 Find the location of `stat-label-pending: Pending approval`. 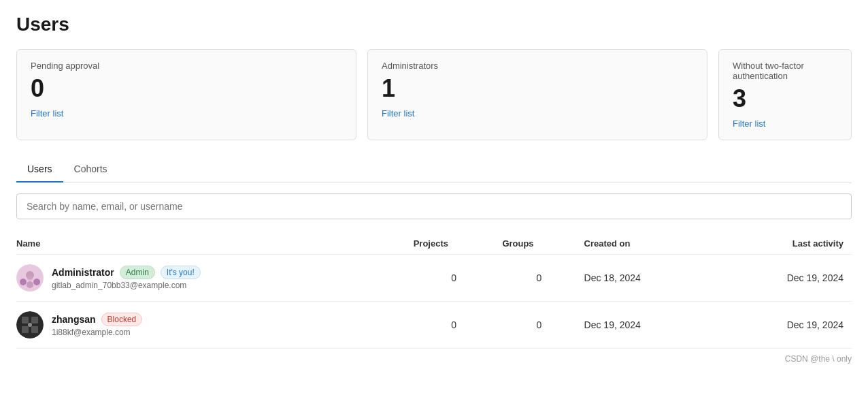

stat-label-pending: Pending approval is located at coordinates (186, 65).